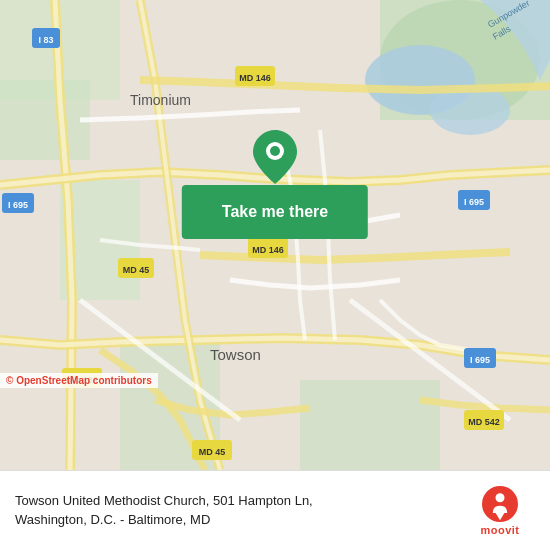 This screenshot has height=550, width=550. Describe the element at coordinates (484, 422) in the screenshot. I see `svg-text: MD 542` at that location.